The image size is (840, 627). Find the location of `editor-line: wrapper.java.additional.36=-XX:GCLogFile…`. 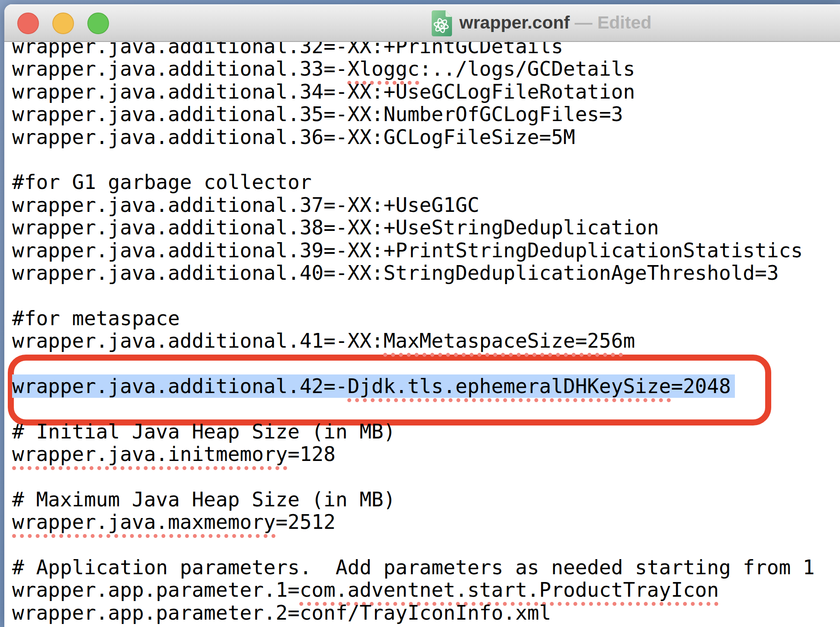

editor-line: wrapper.java.additional.36=-XX:GCLogFile… is located at coordinates (426, 137).